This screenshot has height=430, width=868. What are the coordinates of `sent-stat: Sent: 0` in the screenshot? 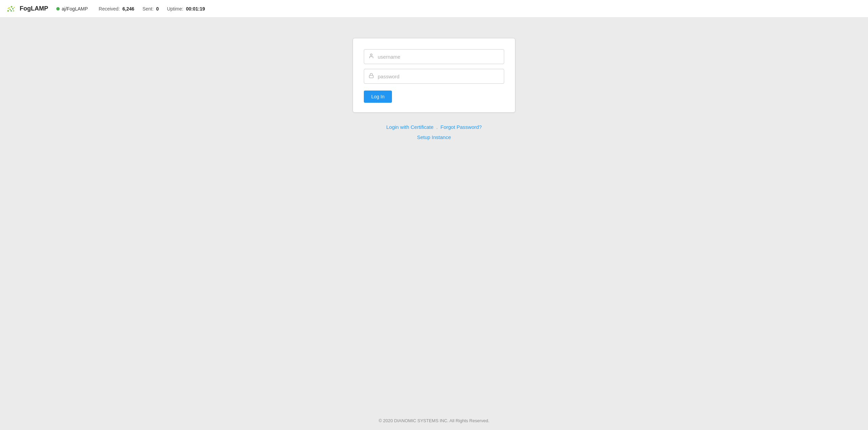 It's located at (151, 9).